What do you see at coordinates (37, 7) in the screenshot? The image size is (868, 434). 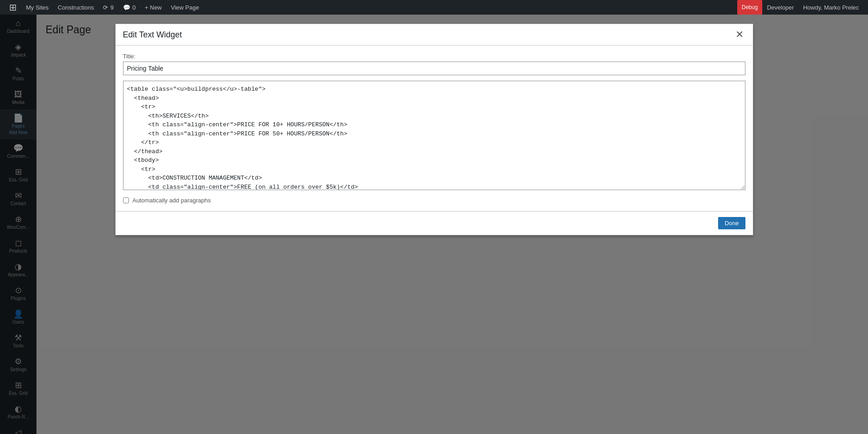 I see `my-sites-label: My Sites` at bounding box center [37, 7].